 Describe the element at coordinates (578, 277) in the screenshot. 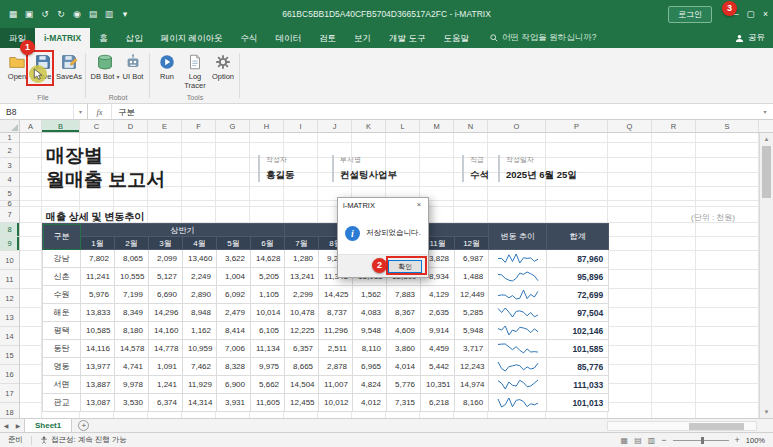

I see `total-cell: 95,896` at that location.